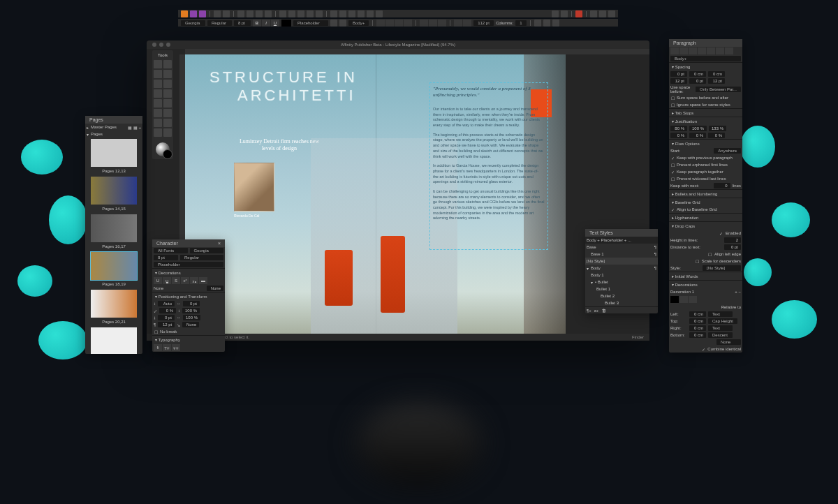 The image size is (838, 504). What do you see at coordinates (191, 318) in the screenshot?
I see `scale-h-input: 100 %` at bounding box center [191, 318].